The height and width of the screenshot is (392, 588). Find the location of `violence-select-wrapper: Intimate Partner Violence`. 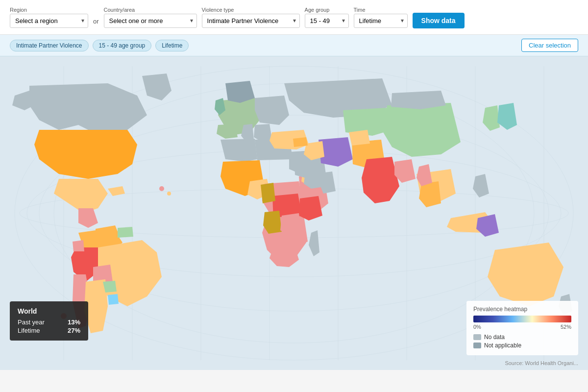

violence-select-wrapper: Intimate Partner Violence is located at coordinates (251, 21).